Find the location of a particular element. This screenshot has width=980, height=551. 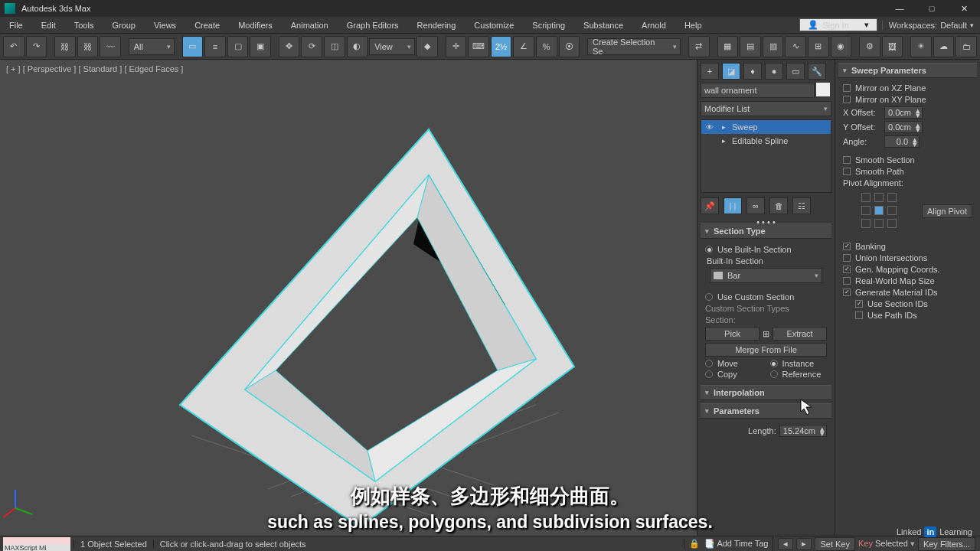

menu-graph-editors: Graph Editors is located at coordinates (373, 25).